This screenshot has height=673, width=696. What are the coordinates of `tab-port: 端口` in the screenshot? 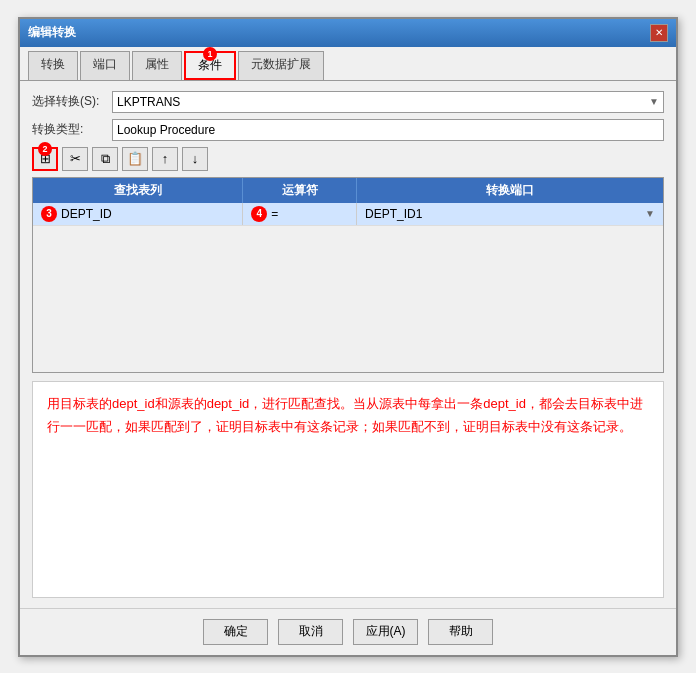 It's located at (105, 66).